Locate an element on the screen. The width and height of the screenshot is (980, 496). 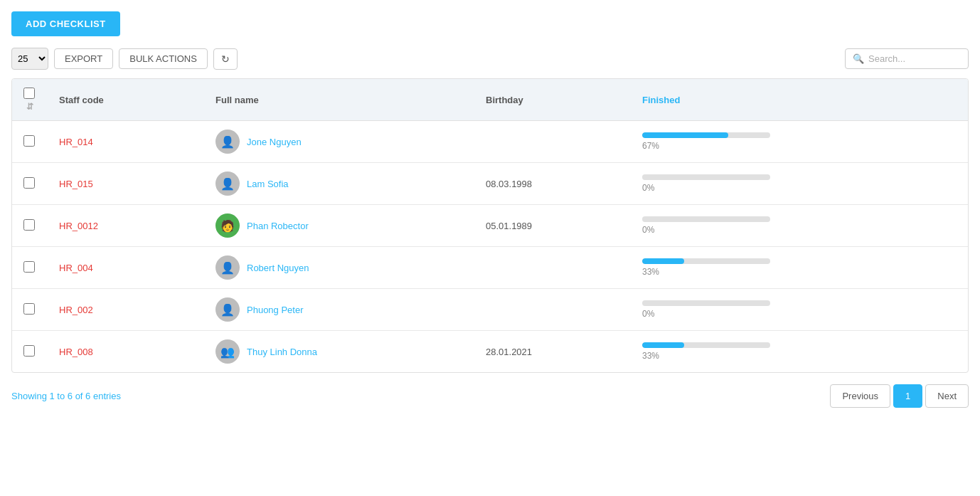
page-1-button: 1 is located at coordinates (907, 396).